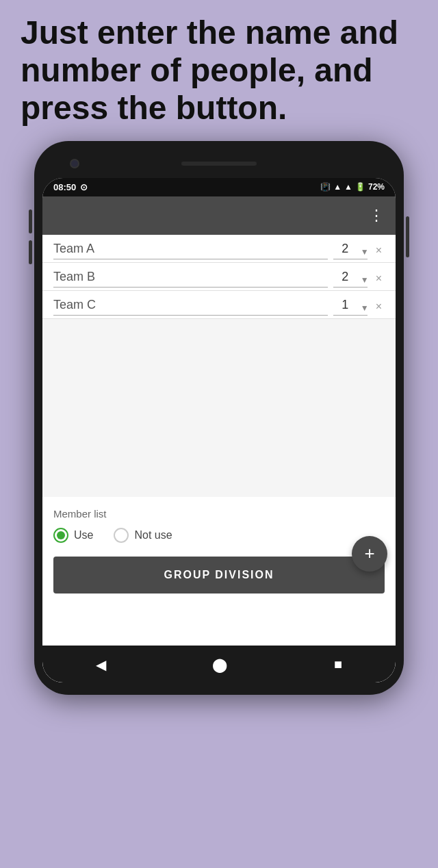 The height and width of the screenshot is (868, 438). I want to click on camera, so click(75, 164).